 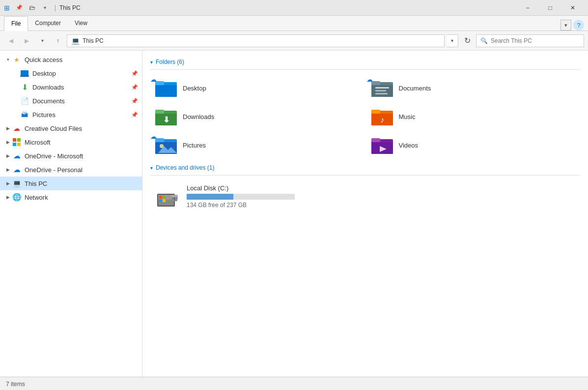 What do you see at coordinates (93, 41) in the screenshot?
I see `address-path-text: This PC` at bounding box center [93, 41].